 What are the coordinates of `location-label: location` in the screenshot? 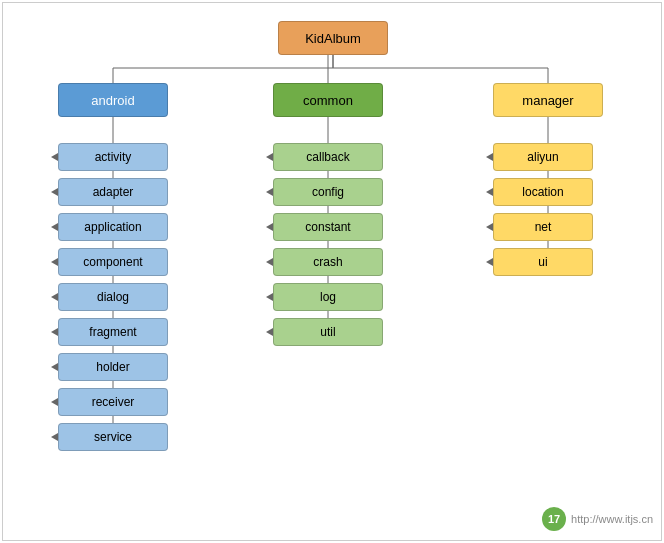 It's located at (542, 192).